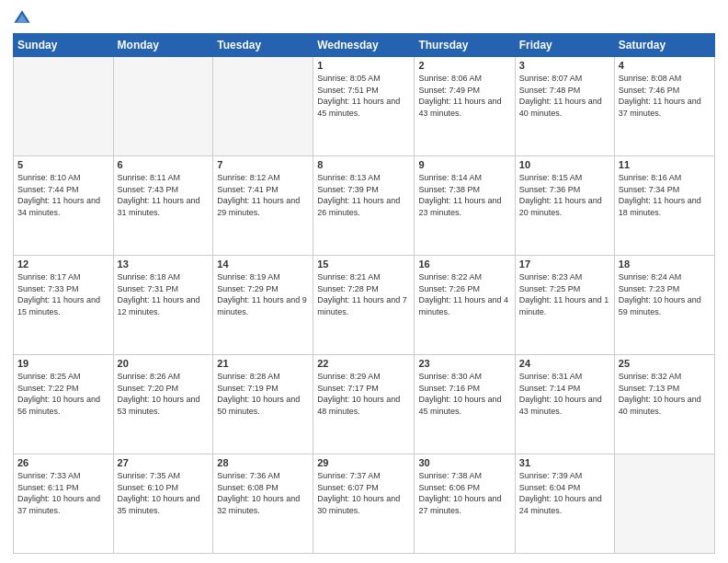 The height and width of the screenshot is (563, 728). I want to click on day-number: 4, so click(665, 65).